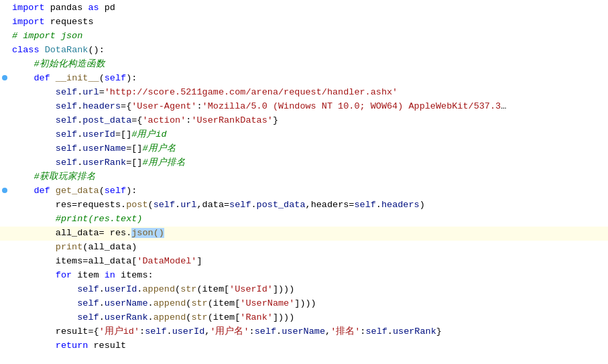  I want to click on code-line-10: self.userId=[]#用户id, so click(304, 135).